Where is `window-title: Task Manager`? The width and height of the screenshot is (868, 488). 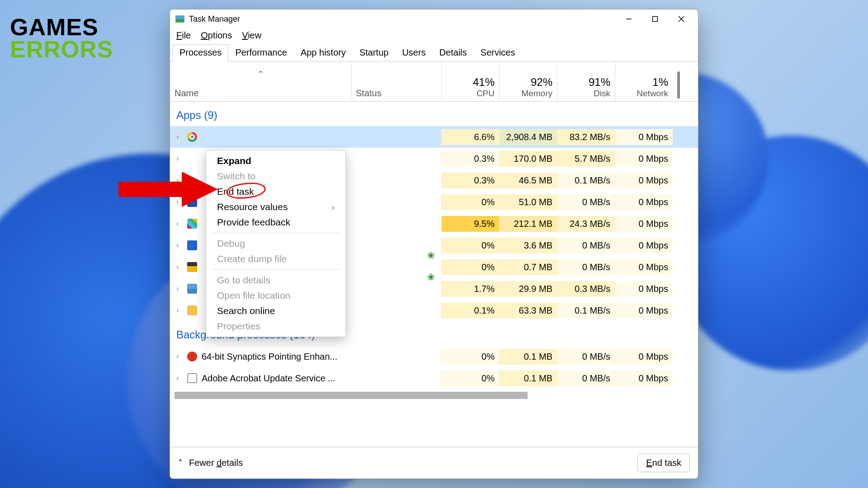 window-title: Task Manager is located at coordinates (214, 19).